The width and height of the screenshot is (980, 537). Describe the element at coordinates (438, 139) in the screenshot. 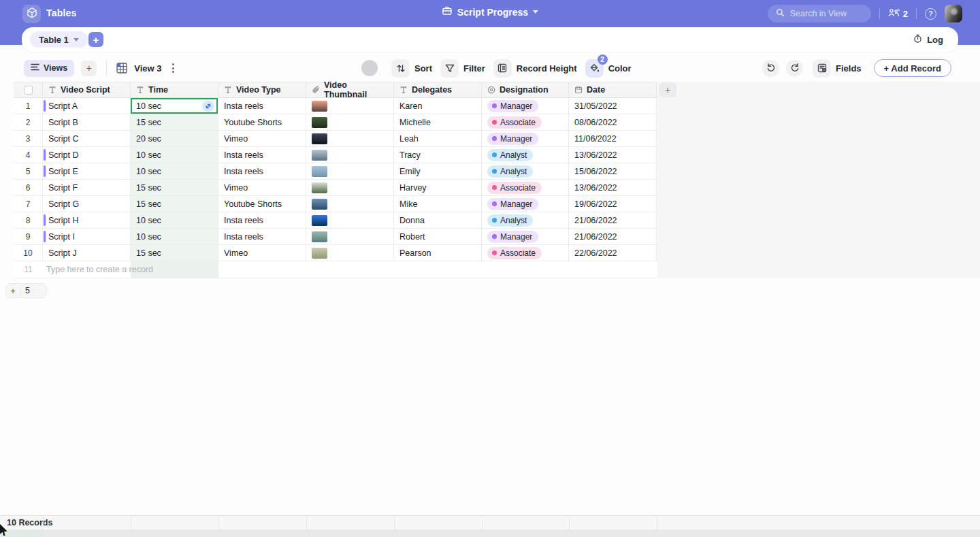

I see `cell-delegates: Leah` at that location.